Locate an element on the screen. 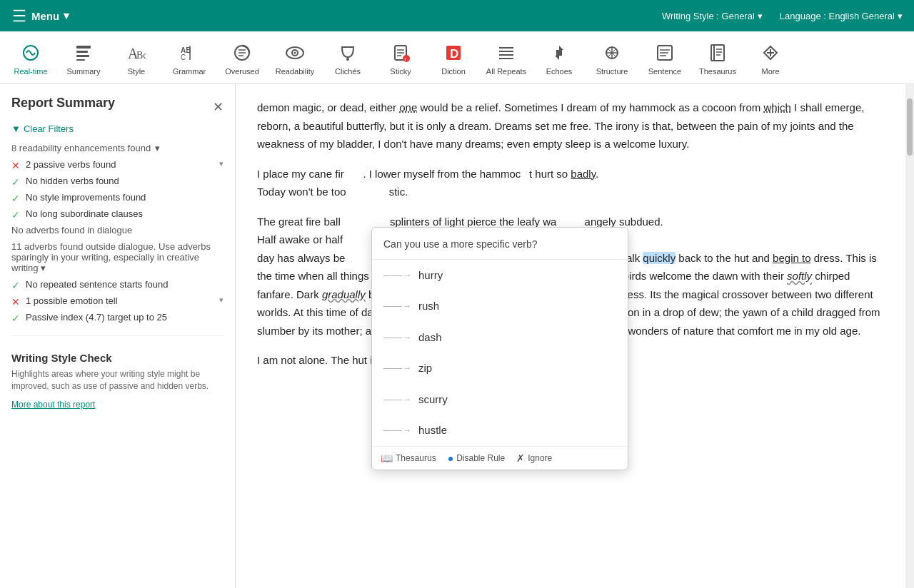 Image resolution: width=914 pixels, height=588 pixels. filter-icon: ▼ is located at coordinates (16, 128).